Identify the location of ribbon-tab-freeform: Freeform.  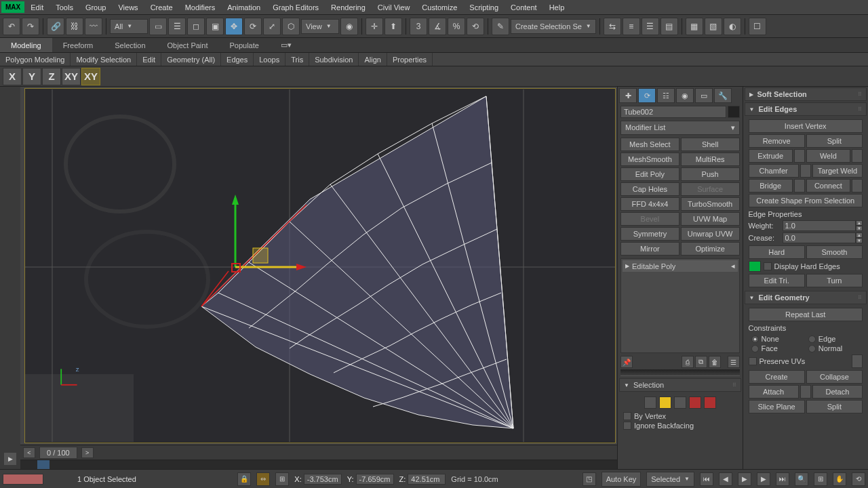
(79, 45).